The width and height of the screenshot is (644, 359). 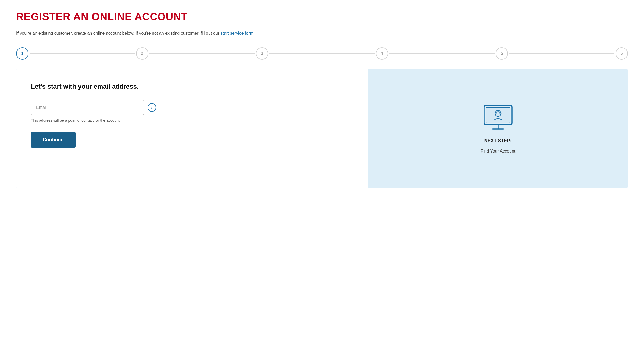 I want to click on step-2: 2, so click(x=142, y=53).